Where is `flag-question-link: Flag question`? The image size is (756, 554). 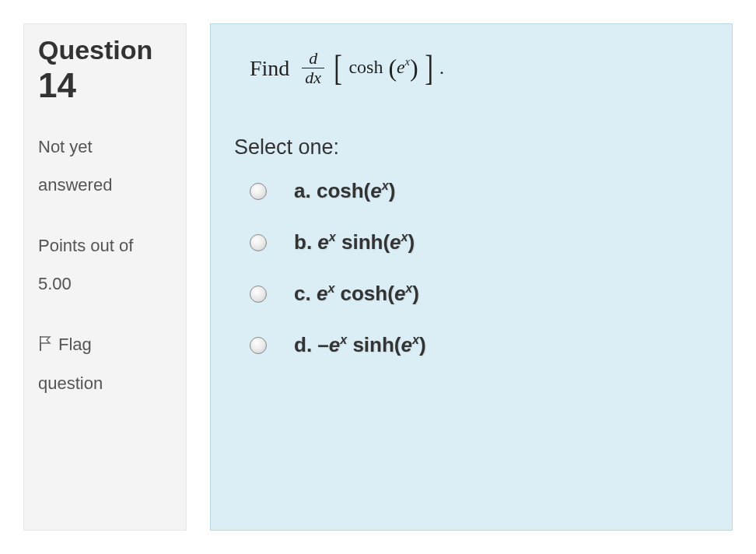 flag-question-link: Flag question is located at coordinates (105, 364).